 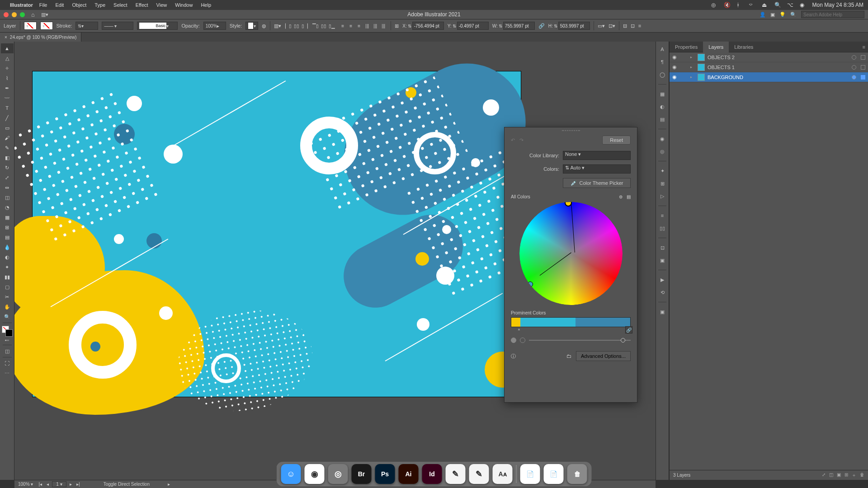 What do you see at coordinates (554, 474) in the screenshot?
I see `dock-app-docb: 📄` at bounding box center [554, 474].